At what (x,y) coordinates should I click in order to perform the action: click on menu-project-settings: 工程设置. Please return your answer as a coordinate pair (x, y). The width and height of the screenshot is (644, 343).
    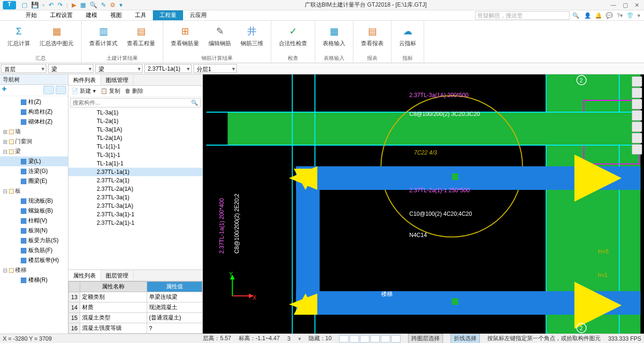
    Looking at the image, I should click on (61, 15).